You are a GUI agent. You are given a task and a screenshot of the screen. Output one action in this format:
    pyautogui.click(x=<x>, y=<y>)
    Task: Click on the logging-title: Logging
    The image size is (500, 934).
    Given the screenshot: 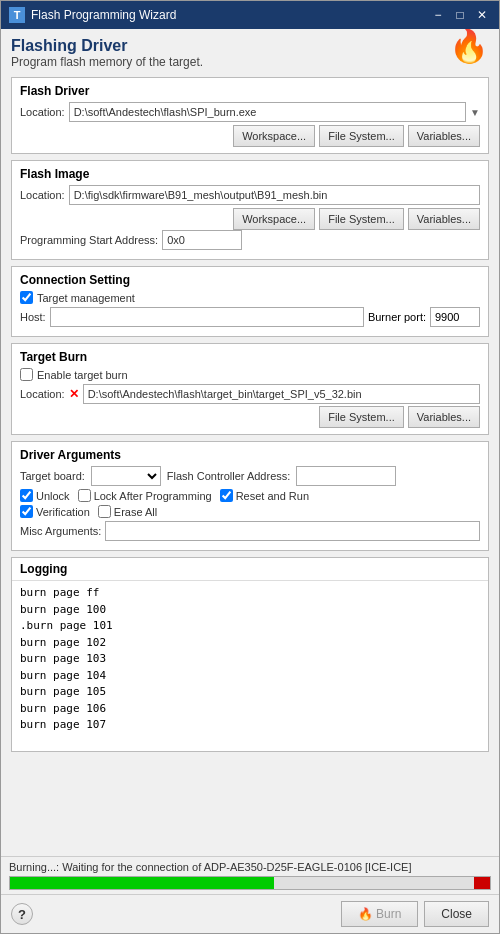 What is the action you would take?
    pyautogui.click(x=250, y=570)
    